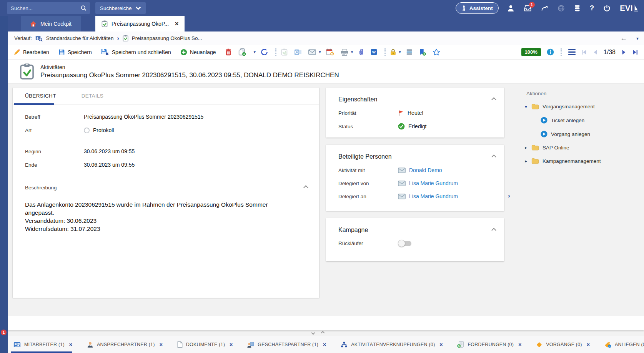 Image resolution: width=644 pixels, height=353 pixels. What do you see at coordinates (80, 38) in the screenshot?
I see `breadcrumb-item-1: Standardsuche für Aktivitäten` at bounding box center [80, 38].